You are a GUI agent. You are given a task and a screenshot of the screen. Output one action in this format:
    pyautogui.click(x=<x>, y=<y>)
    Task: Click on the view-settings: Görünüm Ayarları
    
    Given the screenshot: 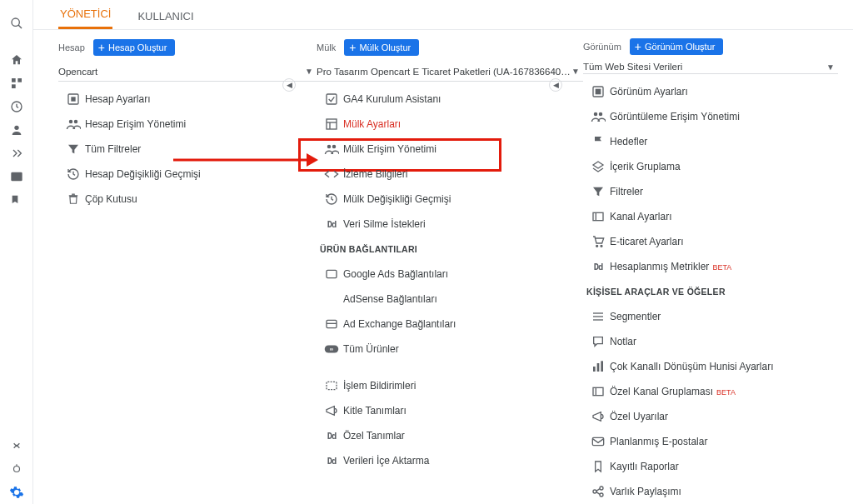 What is the action you would take?
    pyautogui.click(x=711, y=92)
    